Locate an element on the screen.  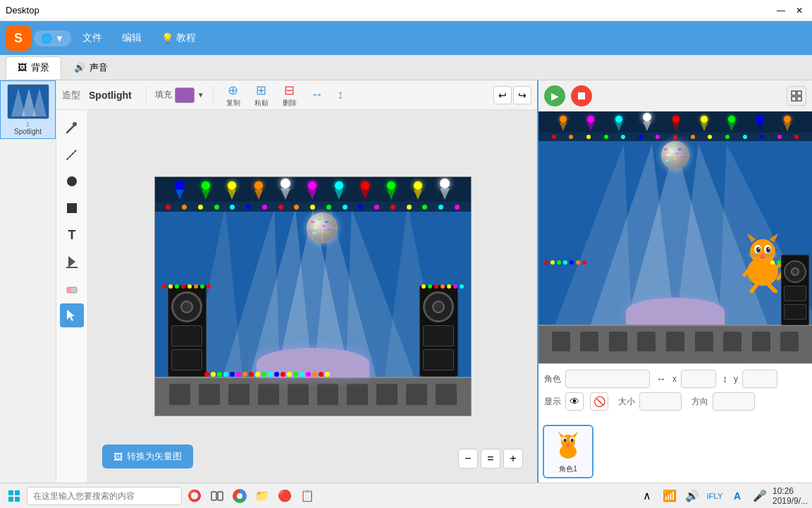
zoom-out-button: − is located at coordinates (468, 459).